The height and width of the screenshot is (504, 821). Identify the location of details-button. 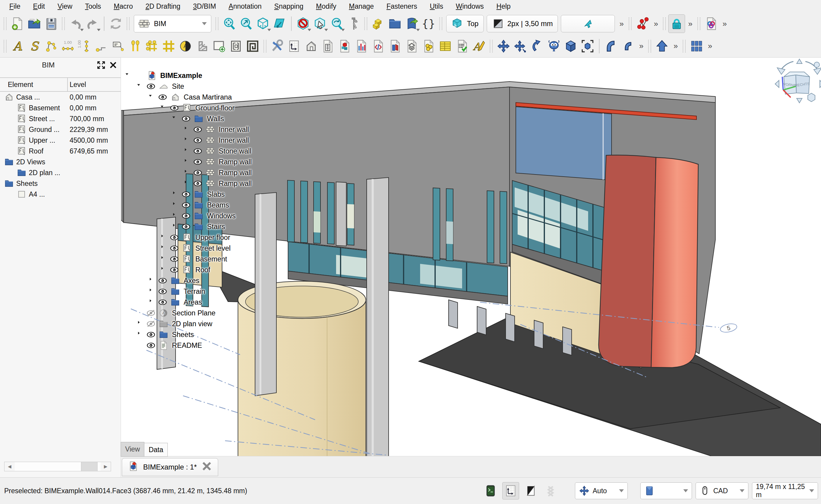
(253, 46).